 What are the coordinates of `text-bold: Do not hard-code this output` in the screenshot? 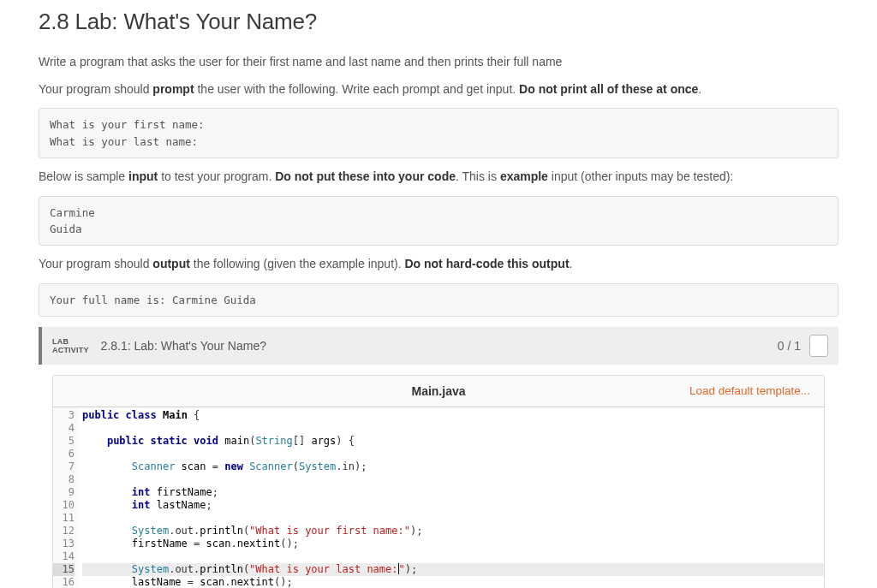 It's located at (486, 264).